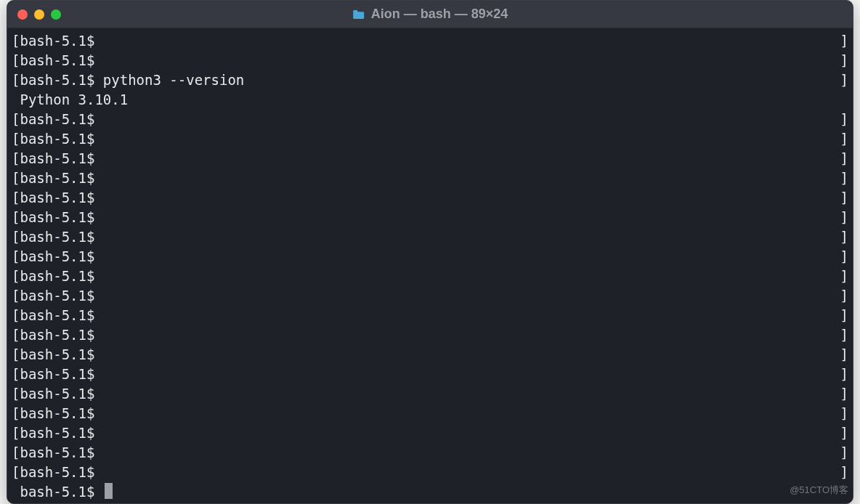 This screenshot has width=860, height=504. I want to click on window-title: Aion — bash — 89×24, so click(440, 15).